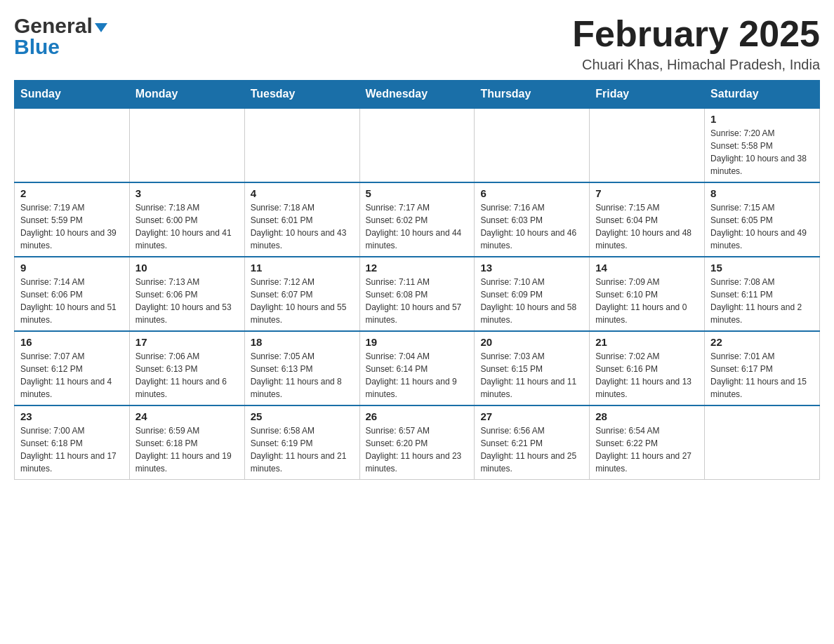  Describe the element at coordinates (417, 294) in the screenshot. I see `calendar-week-row: 9Sunrise: 7:14 AM Sunset: 6:06 PM Daylig…` at that location.